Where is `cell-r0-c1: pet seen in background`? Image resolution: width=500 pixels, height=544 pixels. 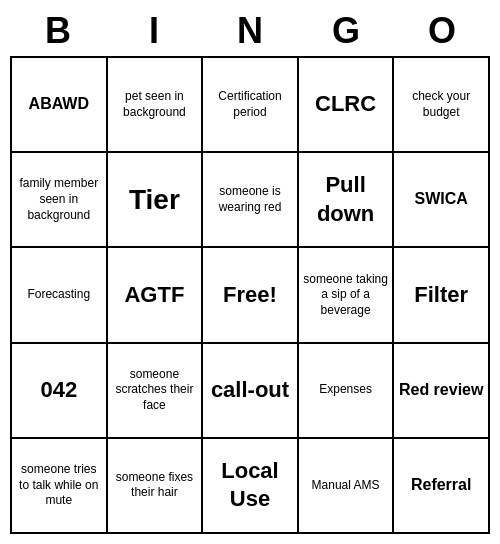
cell-r0-c1: pet seen in background is located at coordinates (156, 106).